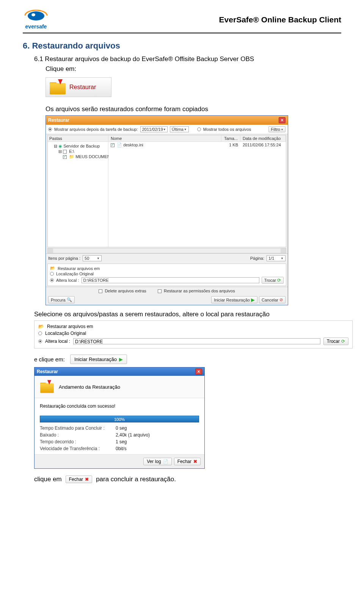 This screenshot has width=364, height=595. What do you see at coordinates (58, 341) in the screenshot?
I see `wide-alt-local-label: Altera local :` at bounding box center [58, 341].